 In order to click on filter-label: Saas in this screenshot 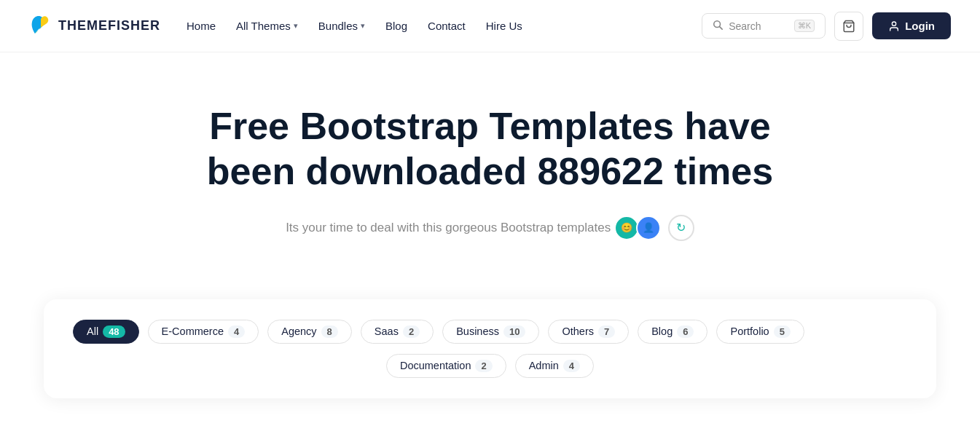, I will do `click(386, 331)`.